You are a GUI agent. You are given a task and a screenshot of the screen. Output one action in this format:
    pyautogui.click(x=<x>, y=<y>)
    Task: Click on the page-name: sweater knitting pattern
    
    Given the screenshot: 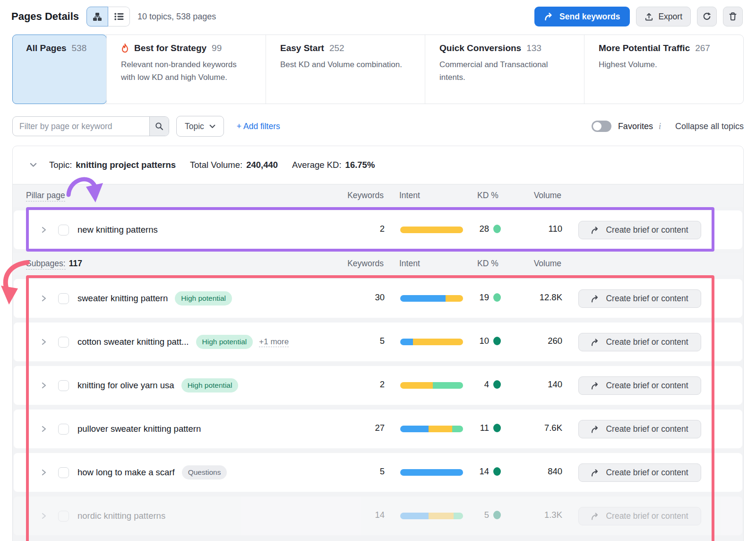 What is the action you would take?
    pyautogui.click(x=123, y=298)
    